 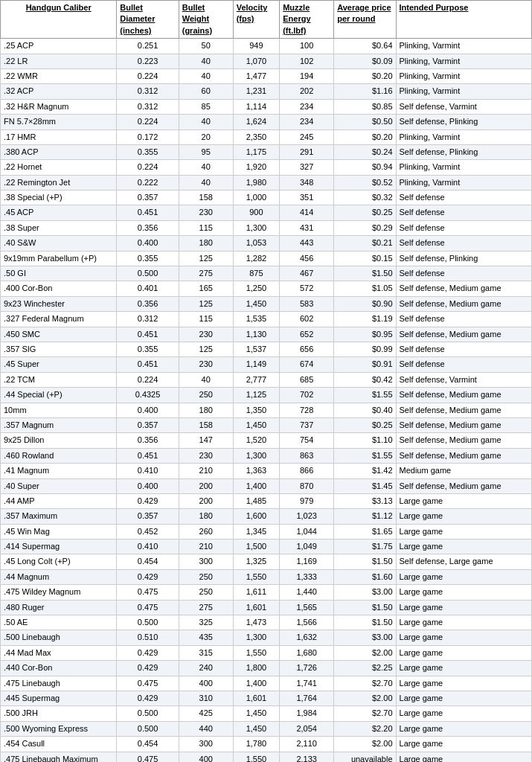 What do you see at coordinates (307, 425) in the screenshot?
I see `table-cell: 737` at bounding box center [307, 425].